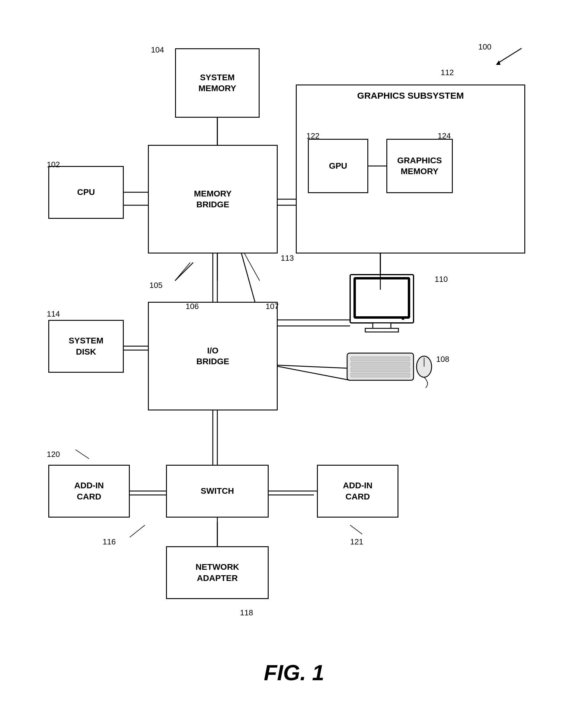 Image resolution: width=588 pixels, height=724 pixels. I want to click on figure-caption: FIG. 1, so click(294, 673).